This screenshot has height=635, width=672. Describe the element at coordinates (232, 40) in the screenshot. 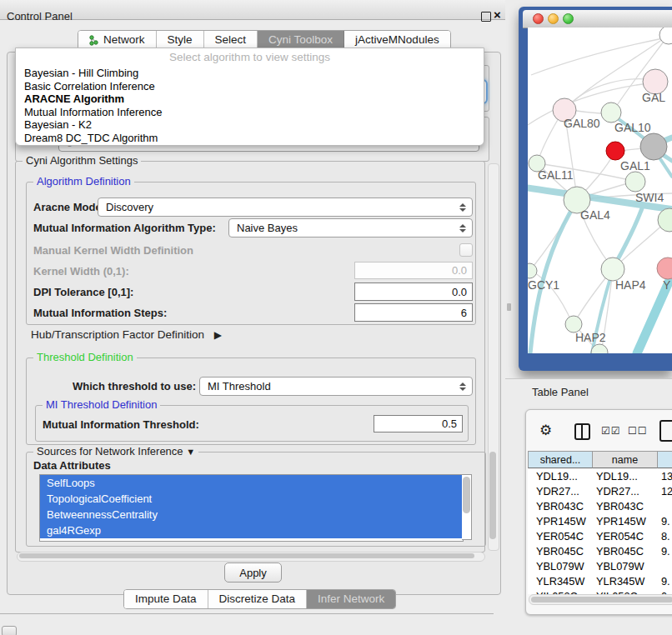

I see `tab-select: Select` at that location.